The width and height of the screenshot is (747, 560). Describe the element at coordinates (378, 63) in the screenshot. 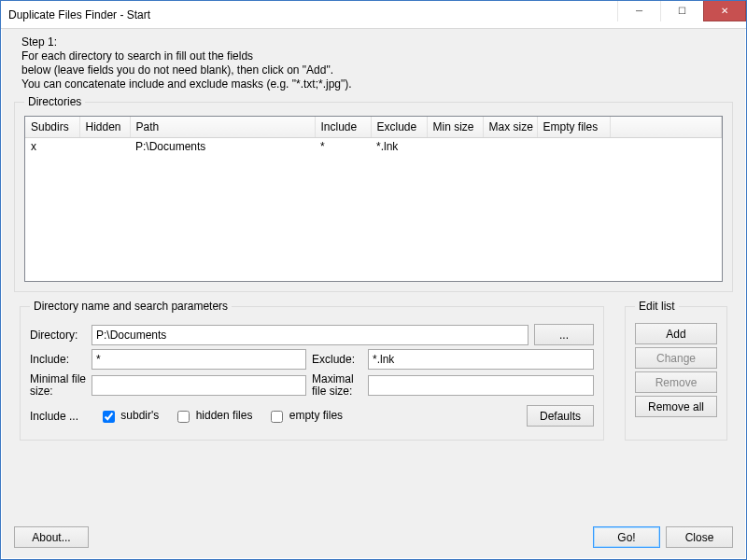

I see `step-instructions: Step 1: For each directory to search in …` at that location.